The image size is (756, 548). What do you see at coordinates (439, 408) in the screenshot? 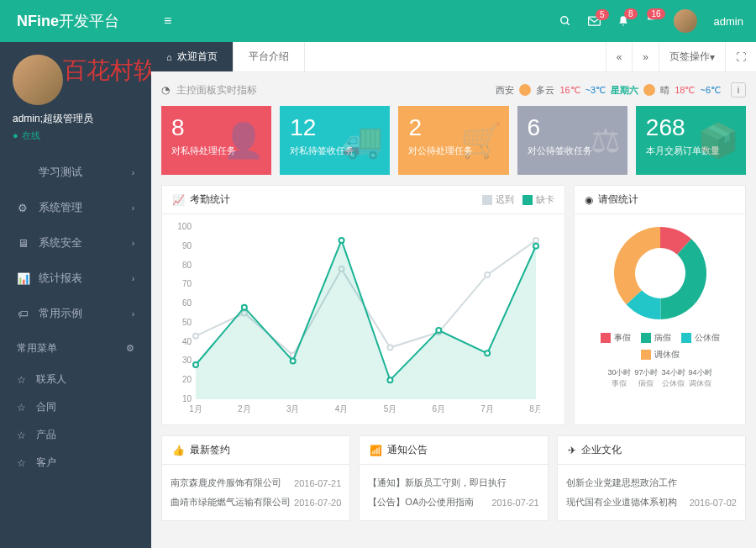
I see `svg-text: 6月` at bounding box center [439, 408].